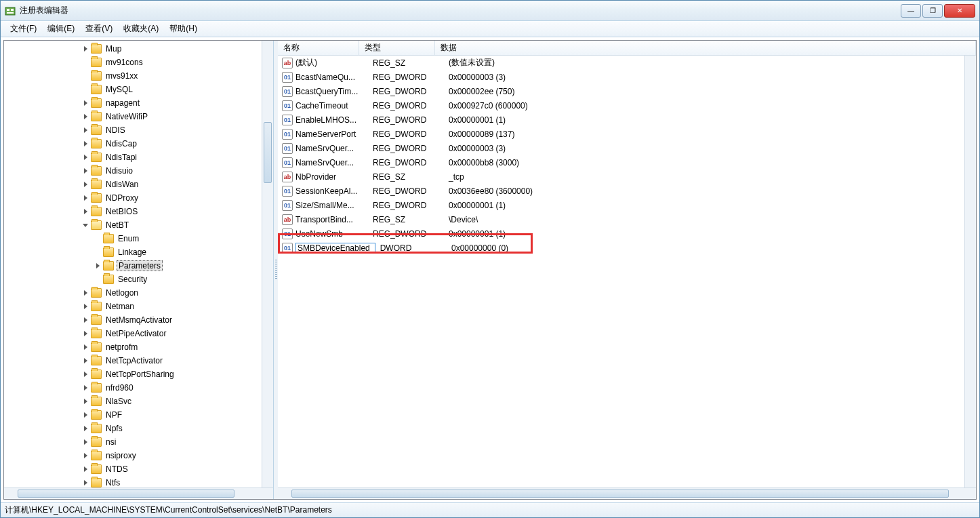 This screenshot has width=980, height=518. I want to click on value-row: SMBDeviceEnabled_DWORD0x00000000 (0), so click(627, 248).